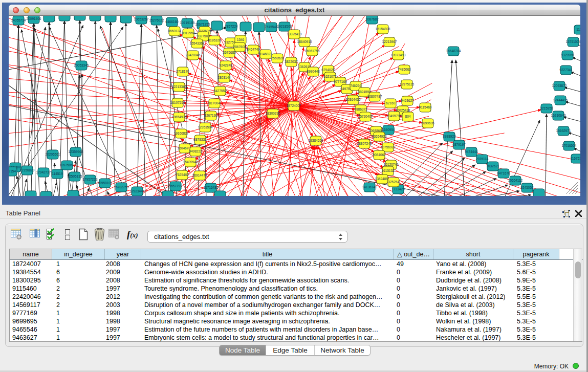 This screenshot has height=372, width=588. I want to click on svg-text: 7515546, so click(271, 27).